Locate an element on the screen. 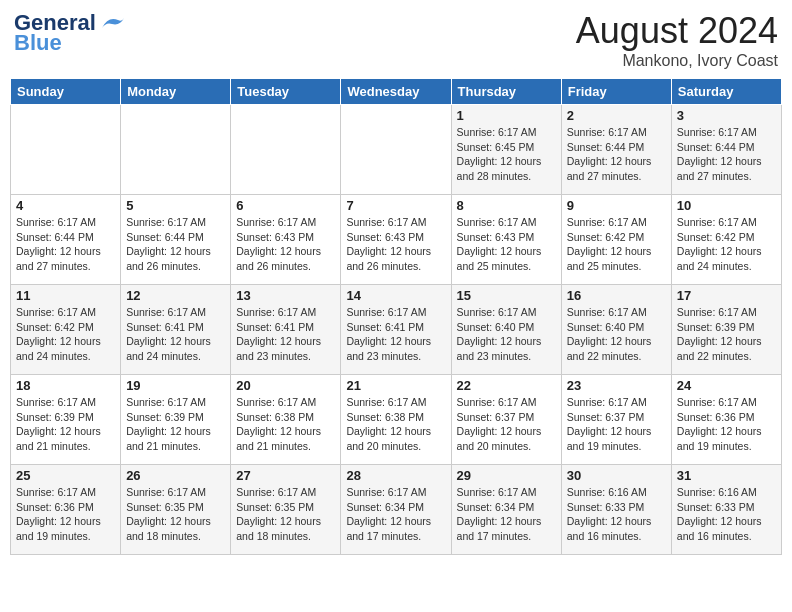 The image size is (792, 612). day-number: 6 is located at coordinates (286, 206).